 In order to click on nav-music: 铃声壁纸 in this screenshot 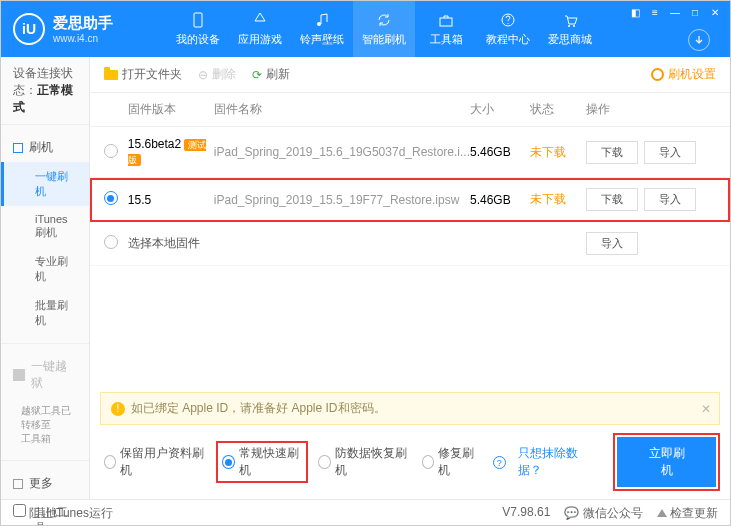, I will do `click(322, 29)`.